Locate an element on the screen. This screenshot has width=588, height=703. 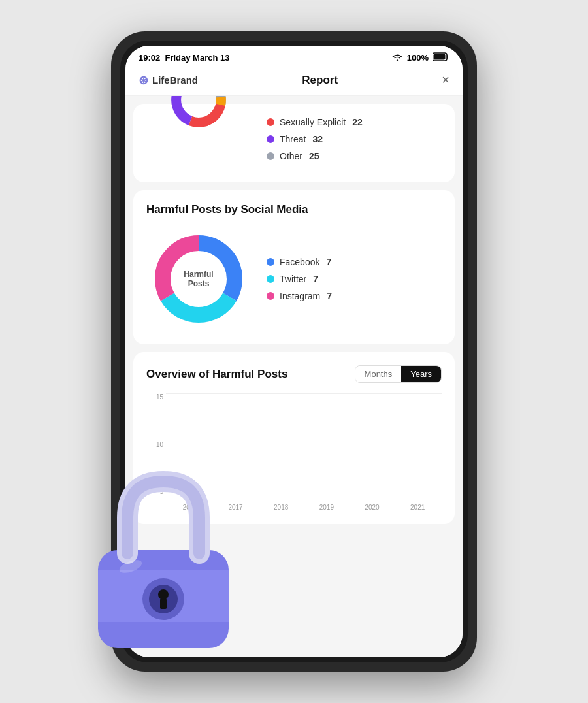
category-chart-card: Sexually Explicit 22 Threat 32 is located at coordinates (294, 143).